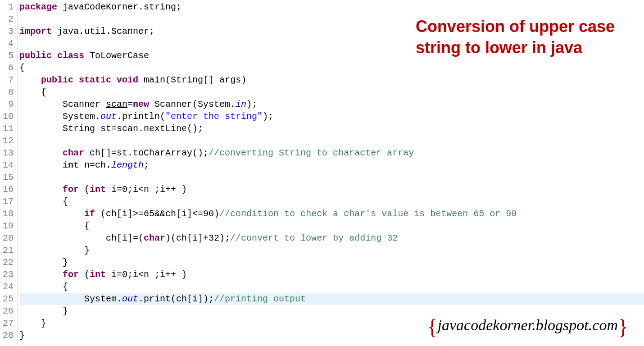 Image resolution: width=644 pixels, height=346 pixels. Describe the element at coordinates (331, 80) in the screenshot. I see `code-line: public static void main(String[] args)` at that location.